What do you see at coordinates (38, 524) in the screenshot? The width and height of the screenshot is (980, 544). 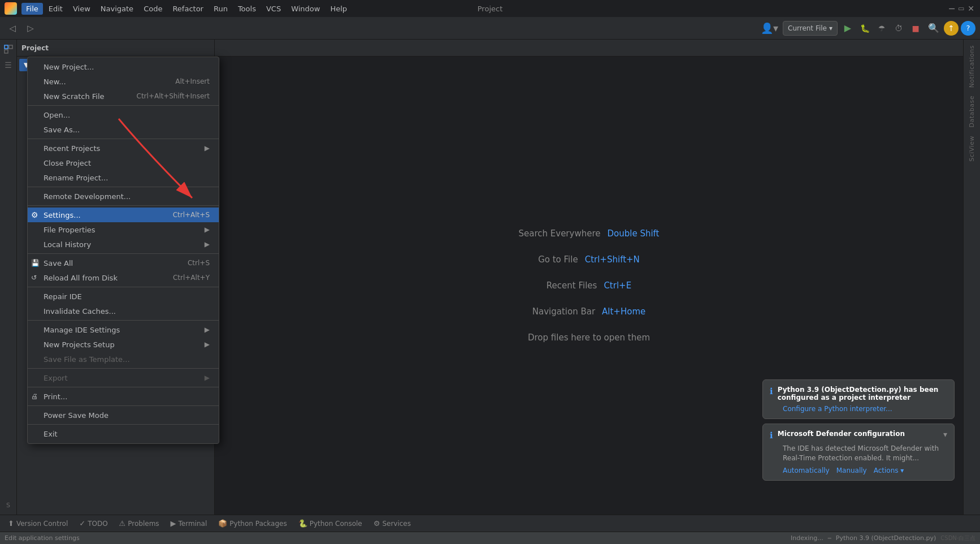 I see `version-control-tab: ⬆ Version Control` at bounding box center [38, 524].